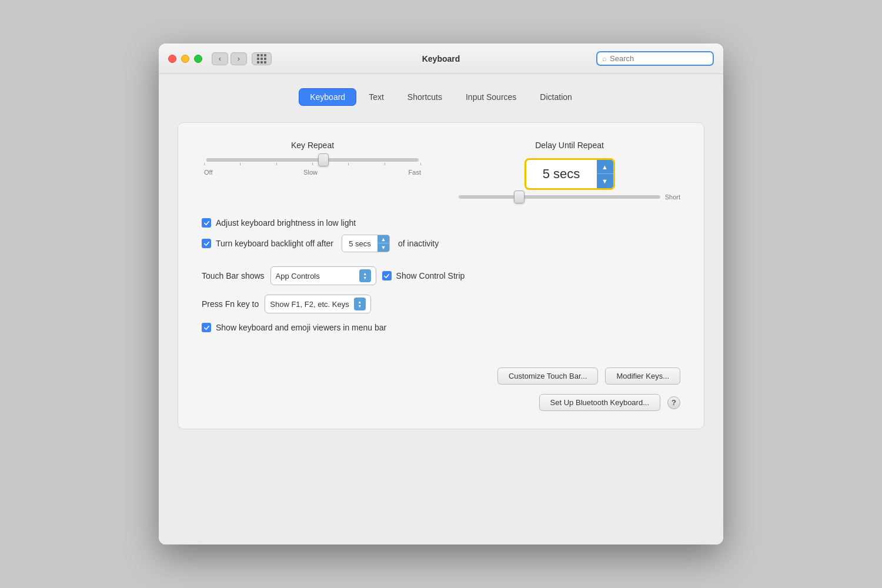 Image resolution: width=882 pixels, height=588 pixels. What do you see at coordinates (441, 59) in the screenshot?
I see `window-title: Keyboard` at bounding box center [441, 59].